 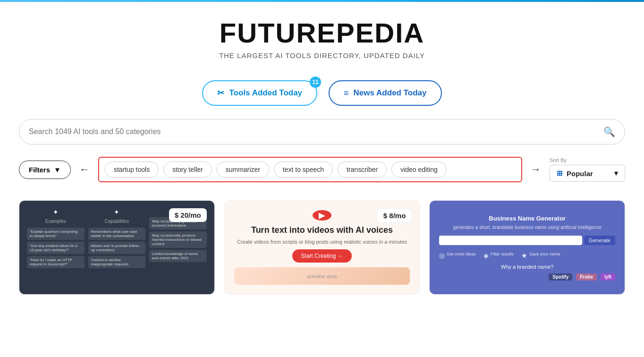 I want to click on card-3-opt2: ◈ Filter results, so click(x=499, y=255).